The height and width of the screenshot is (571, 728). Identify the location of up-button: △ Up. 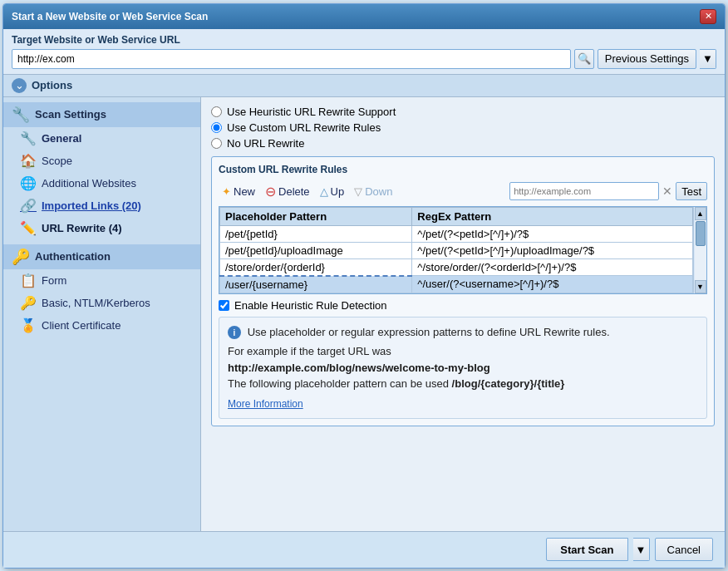
(332, 191).